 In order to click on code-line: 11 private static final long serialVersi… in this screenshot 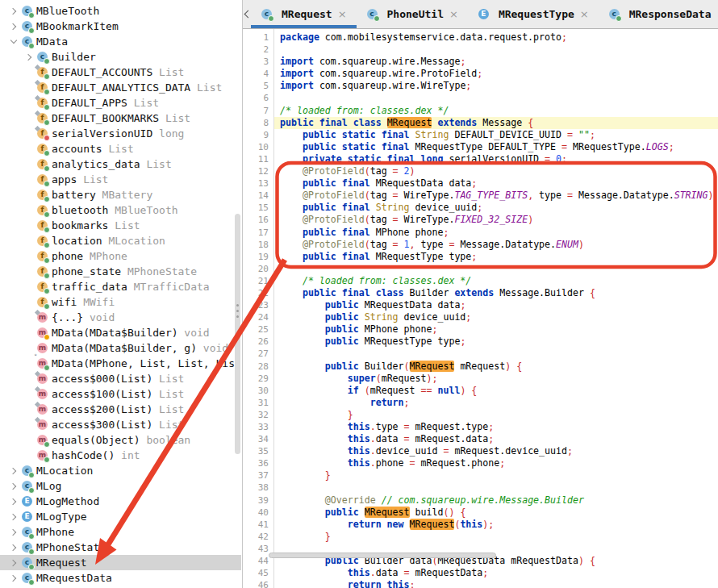, I will do `click(481, 160)`.